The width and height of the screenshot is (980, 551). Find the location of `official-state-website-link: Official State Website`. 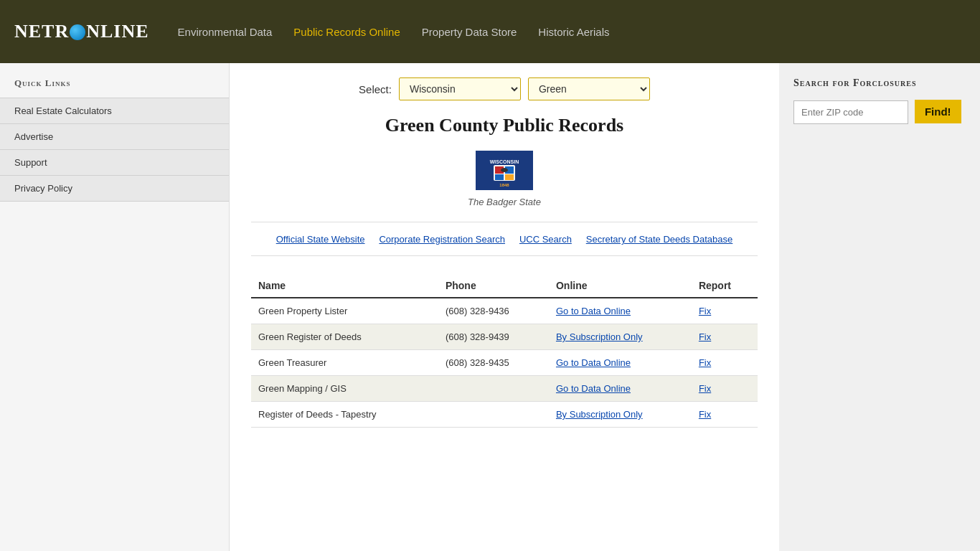

official-state-website-link: Official State Website is located at coordinates (321, 240).